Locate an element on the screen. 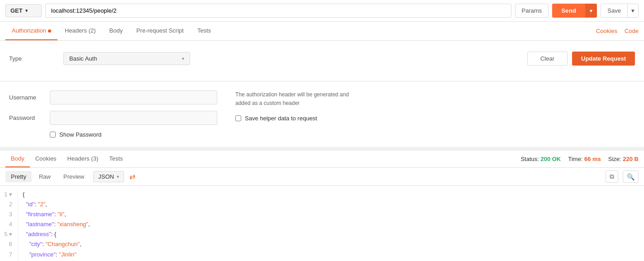 The width and height of the screenshot is (644, 261). resp-tab-tests: Tests is located at coordinates (116, 159).